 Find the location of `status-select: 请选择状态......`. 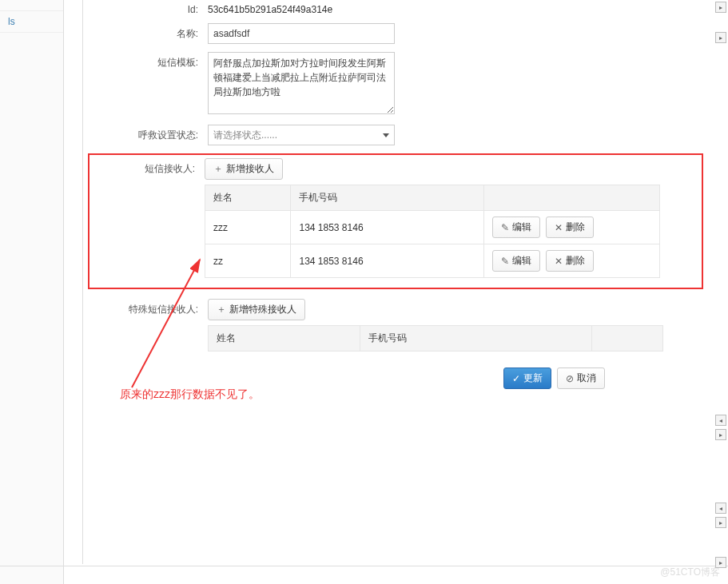

status-select: 请选择状态...... is located at coordinates (301, 135).